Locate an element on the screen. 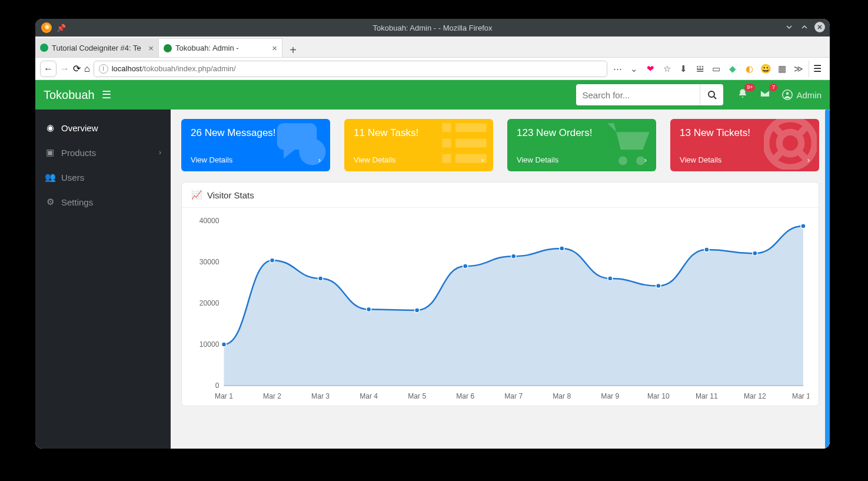 Image resolution: width=868 pixels, height=481 pixels. mail-badge: 7 is located at coordinates (773, 87).